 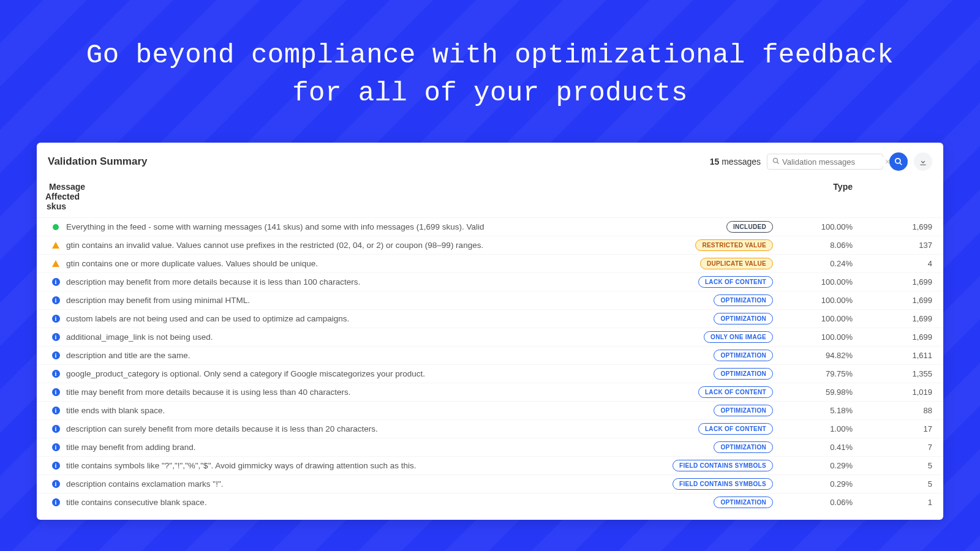 I want to click on table-row: idescription contains exclamation marks …, so click(x=490, y=484).